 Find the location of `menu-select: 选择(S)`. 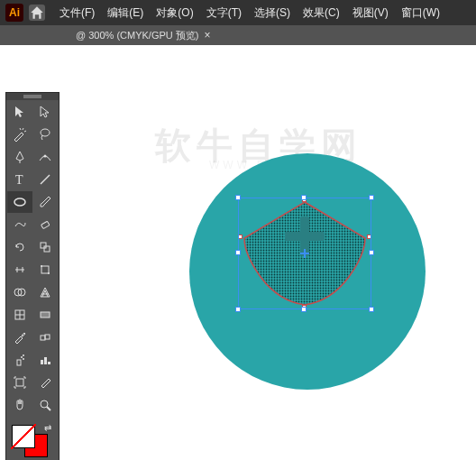

menu-select: 选择(S) is located at coordinates (272, 13).